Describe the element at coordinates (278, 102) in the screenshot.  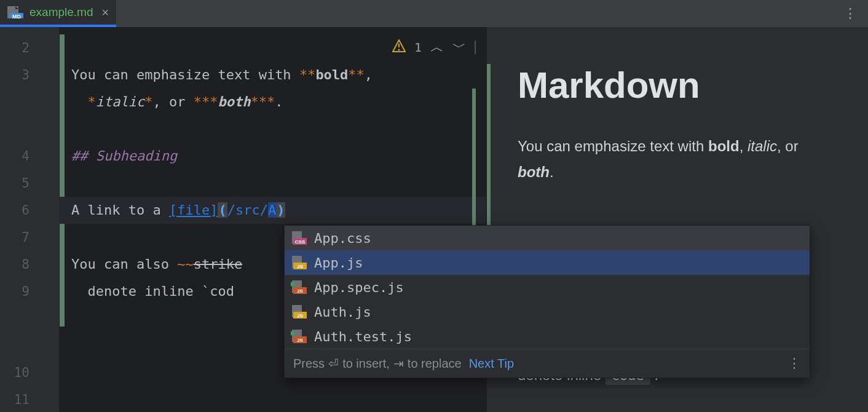
I see `code-line: *italic*, or ***both***.` at that location.